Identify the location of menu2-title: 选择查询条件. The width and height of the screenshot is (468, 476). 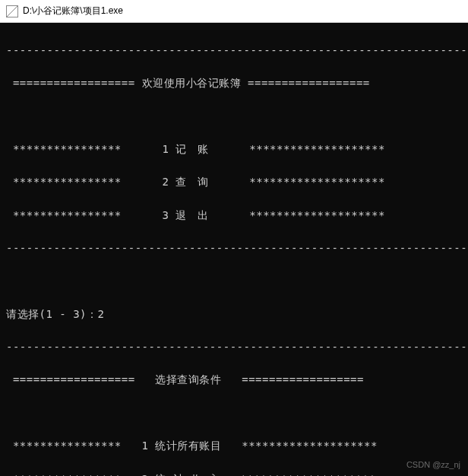
(188, 379).